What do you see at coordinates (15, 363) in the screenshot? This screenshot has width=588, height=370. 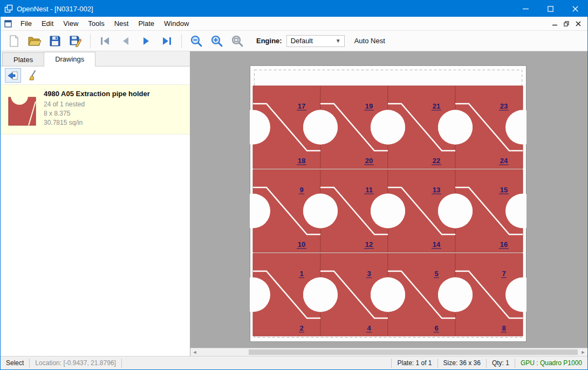 I see `status-mode: Select` at bounding box center [15, 363].